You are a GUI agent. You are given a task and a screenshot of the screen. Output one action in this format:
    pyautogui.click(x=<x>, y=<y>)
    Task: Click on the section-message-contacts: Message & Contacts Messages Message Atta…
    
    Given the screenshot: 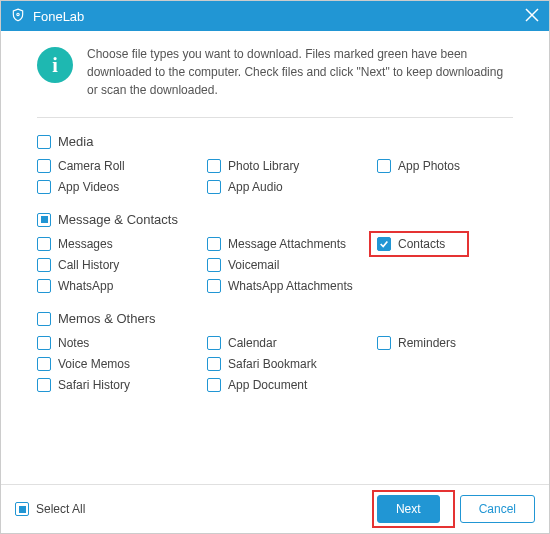 What is the action you would take?
    pyautogui.click(x=275, y=252)
    